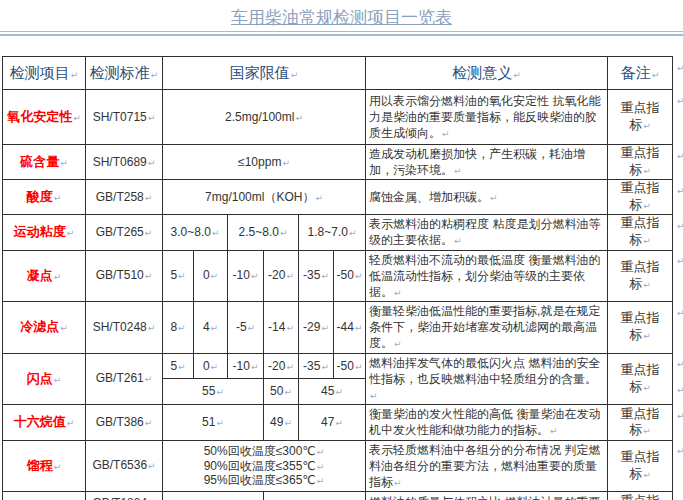  Describe the element at coordinates (487, 118) in the screenshot. I see `row-oxidation-meaning: 用以表示馏分燃料油的氧化安定性 抗氧化能力是柴油的重要质量指标，能反映柴油的胶质…` at that location.